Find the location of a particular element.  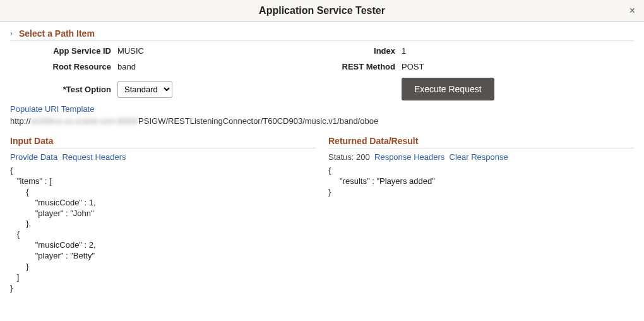

app-service-id-value: MUSIC is located at coordinates (218, 51).